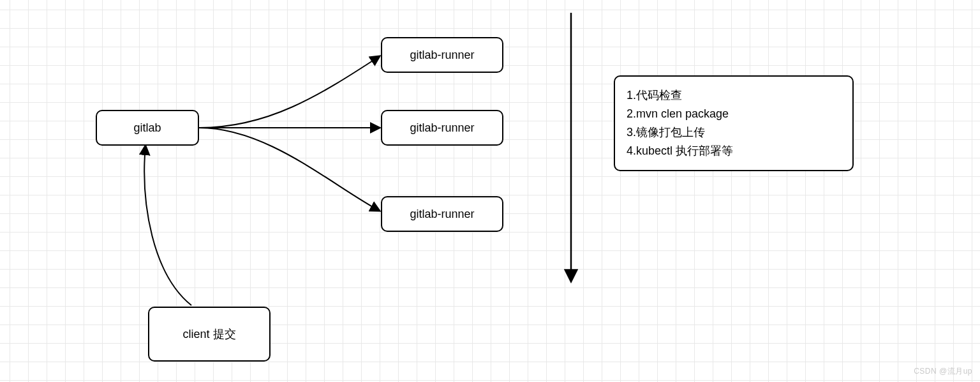  What do you see at coordinates (442, 55) in the screenshot?
I see `node-runner-1-label: gitlab-runner` at bounding box center [442, 55].